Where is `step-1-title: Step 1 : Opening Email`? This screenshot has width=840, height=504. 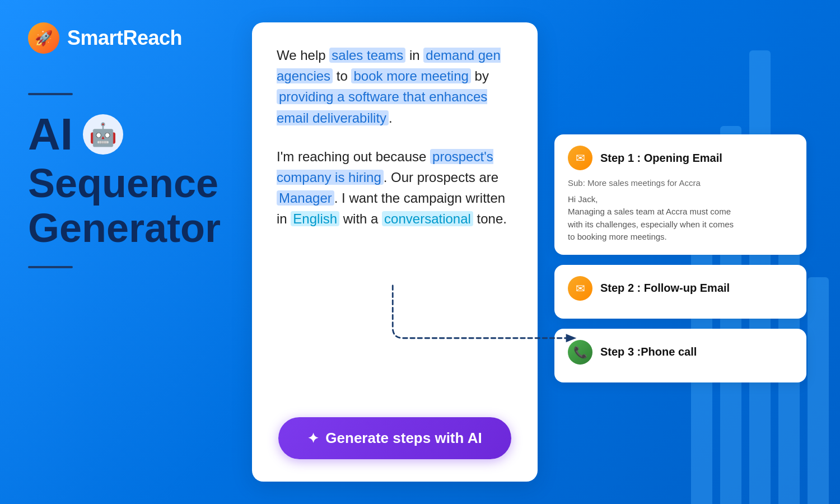 step-1-title: Step 1 : Opening Email is located at coordinates (661, 158).